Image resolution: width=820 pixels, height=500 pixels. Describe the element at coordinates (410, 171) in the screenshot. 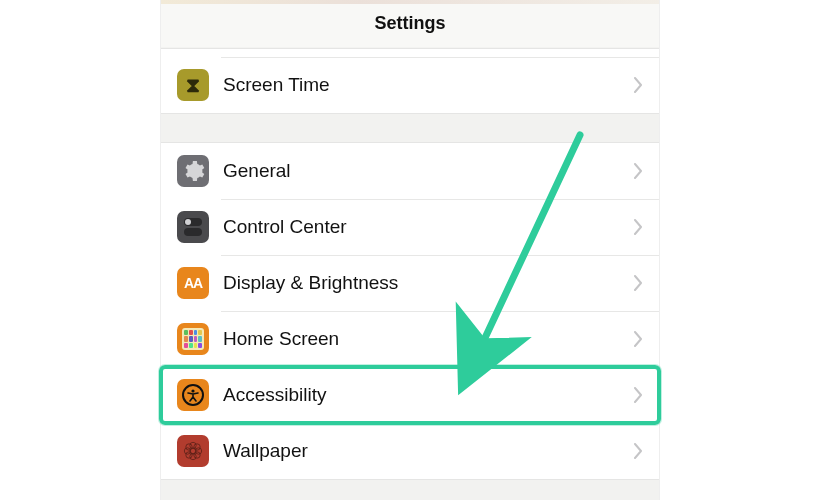

I see `row-general: General` at that location.